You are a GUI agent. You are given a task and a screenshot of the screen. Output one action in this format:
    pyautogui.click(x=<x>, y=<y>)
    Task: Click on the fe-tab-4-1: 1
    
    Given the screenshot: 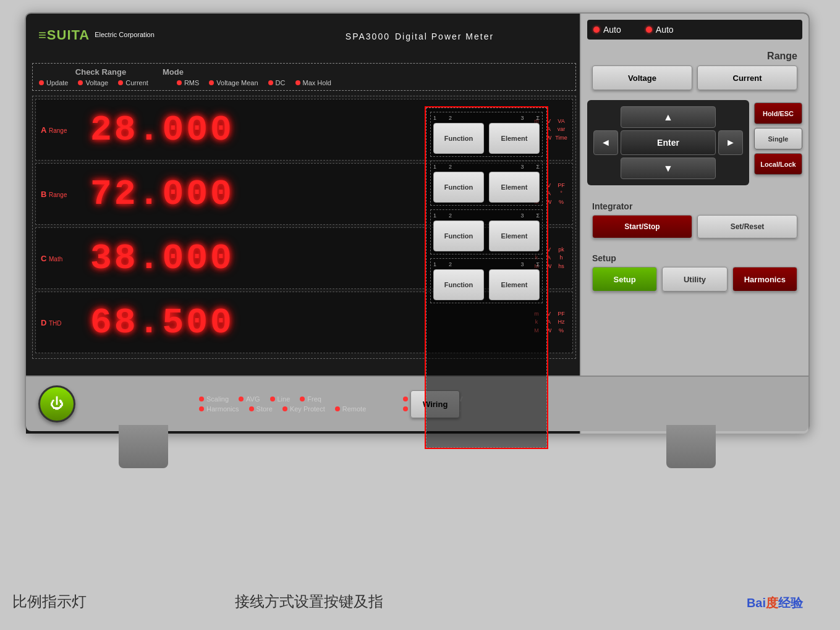 What is the action you would take?
    pyautogui.click(x=435, y=264)
    